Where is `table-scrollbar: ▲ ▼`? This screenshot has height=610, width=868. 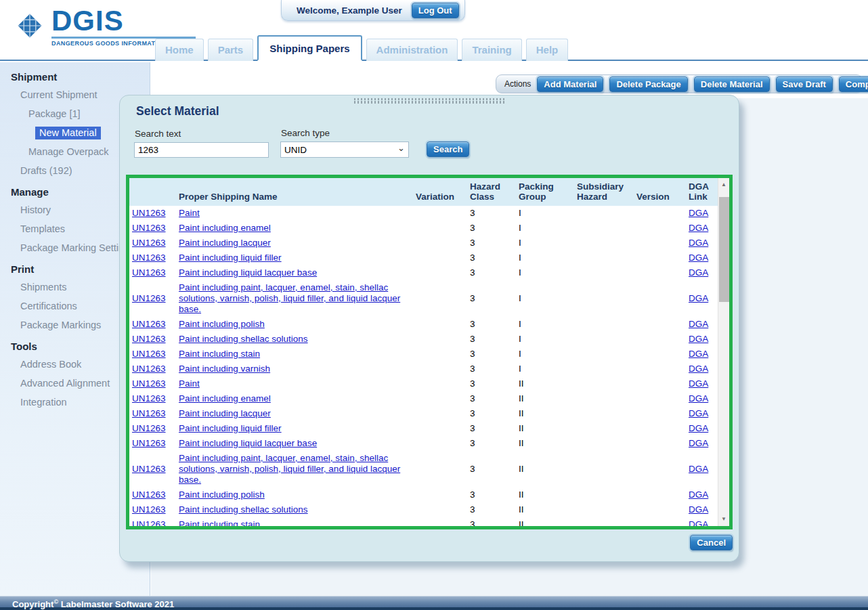
table-scrollbar: ▲ ▼ is located at coordinates (723, 352).